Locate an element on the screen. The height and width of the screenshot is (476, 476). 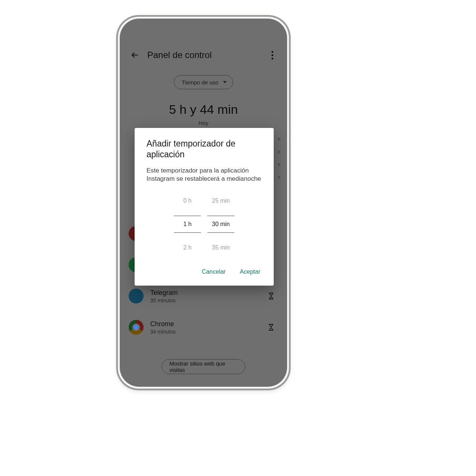
time-picker: 0 h 1 h 2 h 25 min 30 min 35 min is located at coordinates (204, 224).